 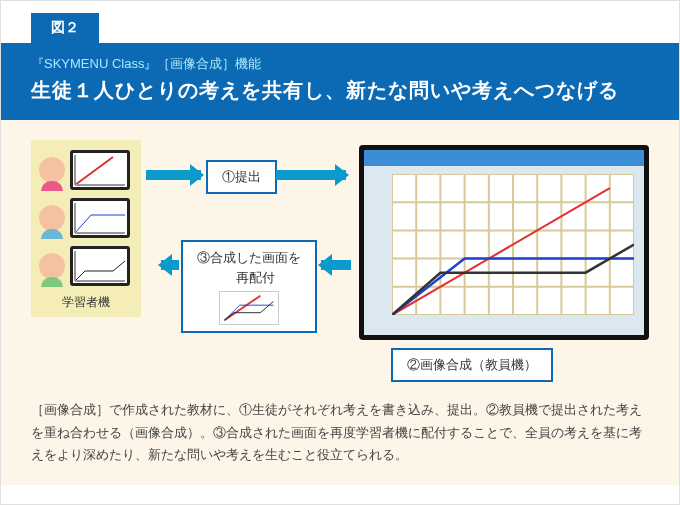 I want to click on hero-subtitle: 『SKYMENU Class』［画像合成］機能, so click(x=340, y=64).